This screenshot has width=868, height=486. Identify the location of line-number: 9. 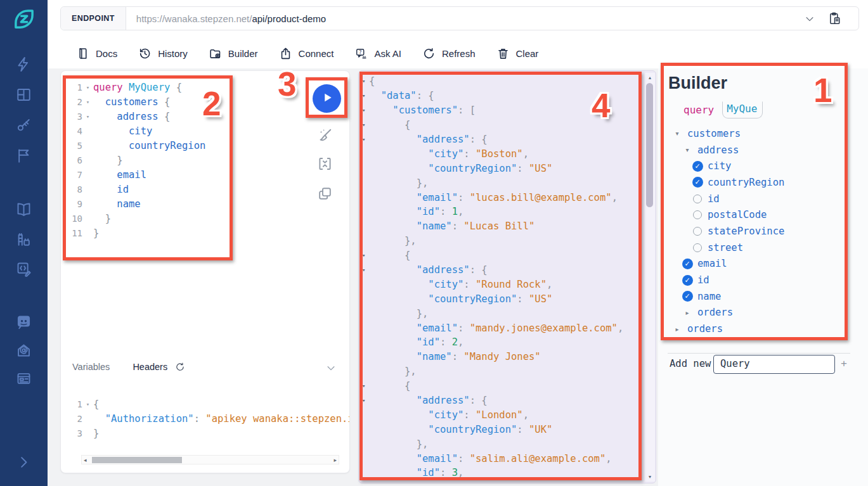
(72, 204).